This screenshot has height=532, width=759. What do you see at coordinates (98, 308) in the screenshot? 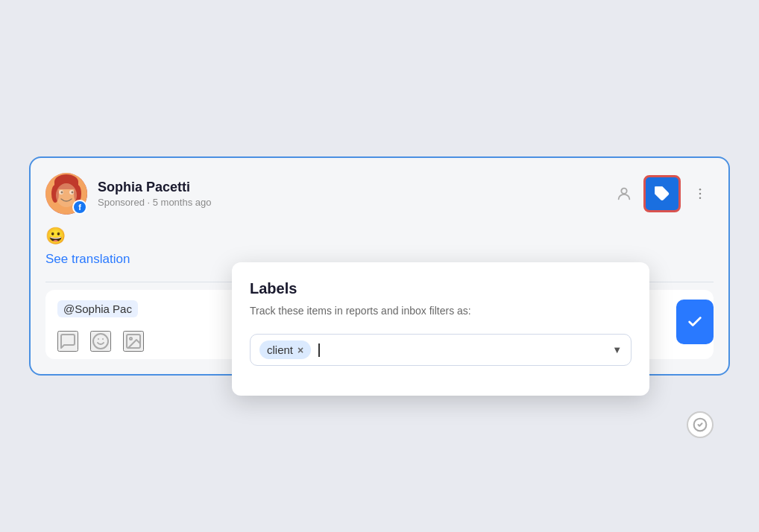
I see `mention-tag: @Sophia Pac` at bounding box center [98, 308].